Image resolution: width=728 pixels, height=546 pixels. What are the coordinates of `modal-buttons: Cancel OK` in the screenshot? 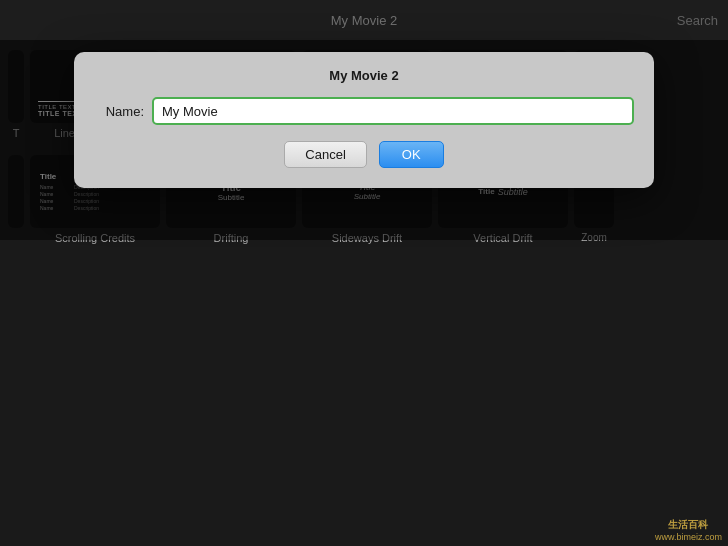 It's located at (364, 154).